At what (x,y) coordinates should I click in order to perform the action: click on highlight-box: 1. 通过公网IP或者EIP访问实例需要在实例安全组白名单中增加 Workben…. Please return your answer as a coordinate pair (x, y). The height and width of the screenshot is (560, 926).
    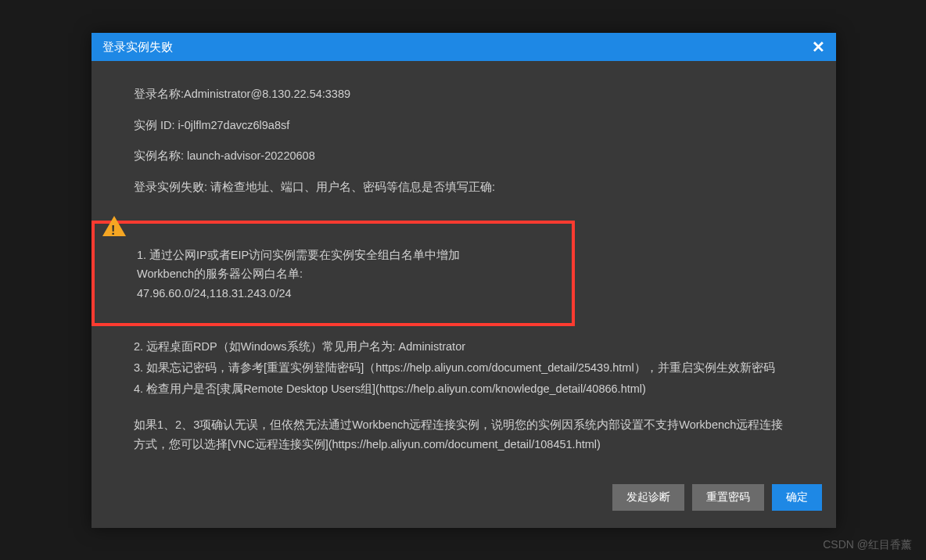
    Looking at the image, I should click on (333, 274).